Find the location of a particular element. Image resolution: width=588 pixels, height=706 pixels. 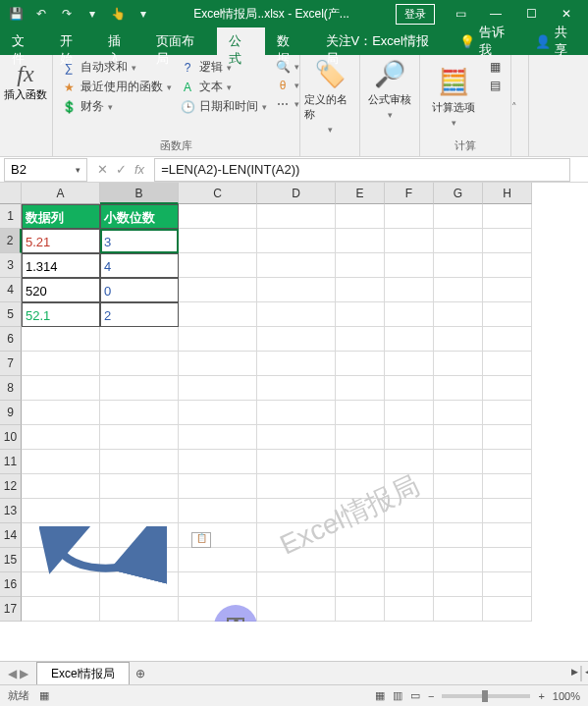

math-button: θ▾ is located at coordinates (287, 85).